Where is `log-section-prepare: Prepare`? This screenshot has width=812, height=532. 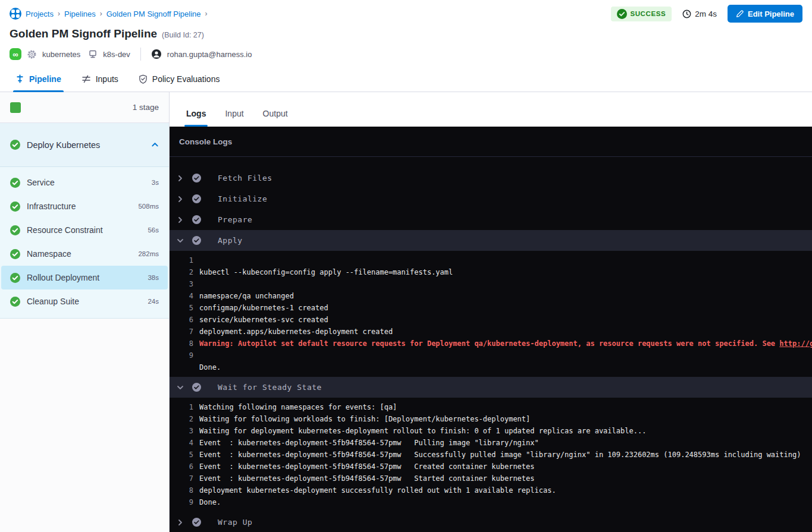
log-section-prepare: Prepare is located at coordinates (491, 220).